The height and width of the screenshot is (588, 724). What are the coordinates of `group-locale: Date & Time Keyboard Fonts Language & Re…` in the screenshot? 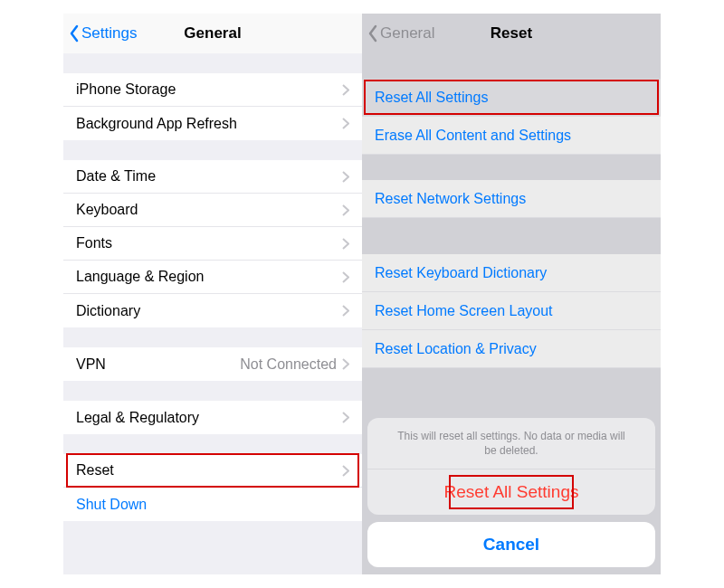 It's located at (213, 244).